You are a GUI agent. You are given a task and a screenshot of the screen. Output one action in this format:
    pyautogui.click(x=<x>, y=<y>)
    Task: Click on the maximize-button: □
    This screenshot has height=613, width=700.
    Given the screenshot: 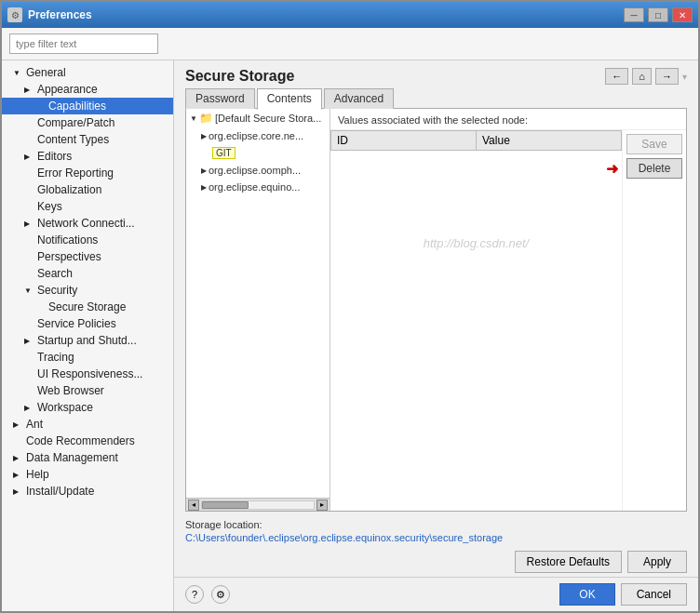 What is the action you would take?
    pyautogui.click(x=658, y=15)
    